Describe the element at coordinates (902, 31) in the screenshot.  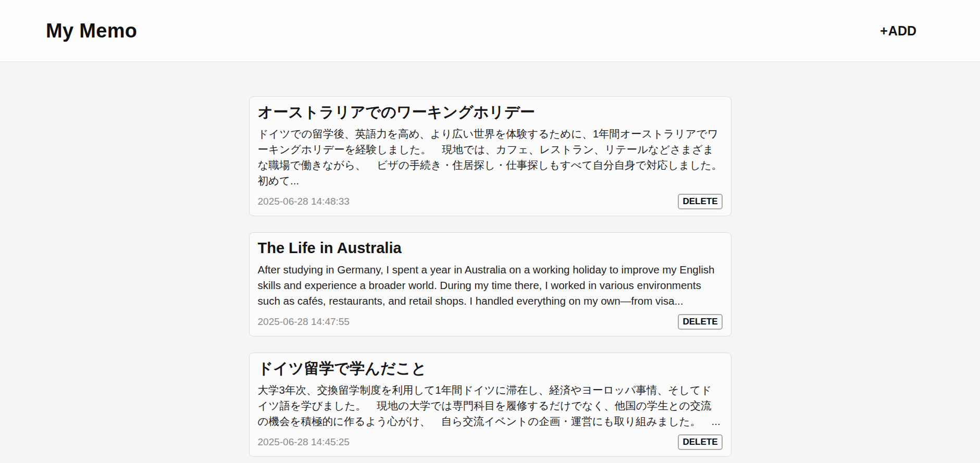
I see `add-button-label: ADD` at that location.